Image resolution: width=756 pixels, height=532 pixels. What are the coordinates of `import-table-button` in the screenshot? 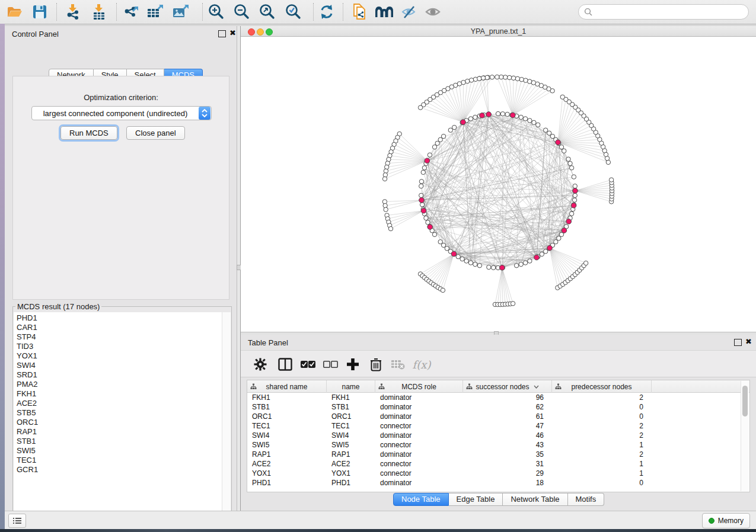 It's located at (99, 12).